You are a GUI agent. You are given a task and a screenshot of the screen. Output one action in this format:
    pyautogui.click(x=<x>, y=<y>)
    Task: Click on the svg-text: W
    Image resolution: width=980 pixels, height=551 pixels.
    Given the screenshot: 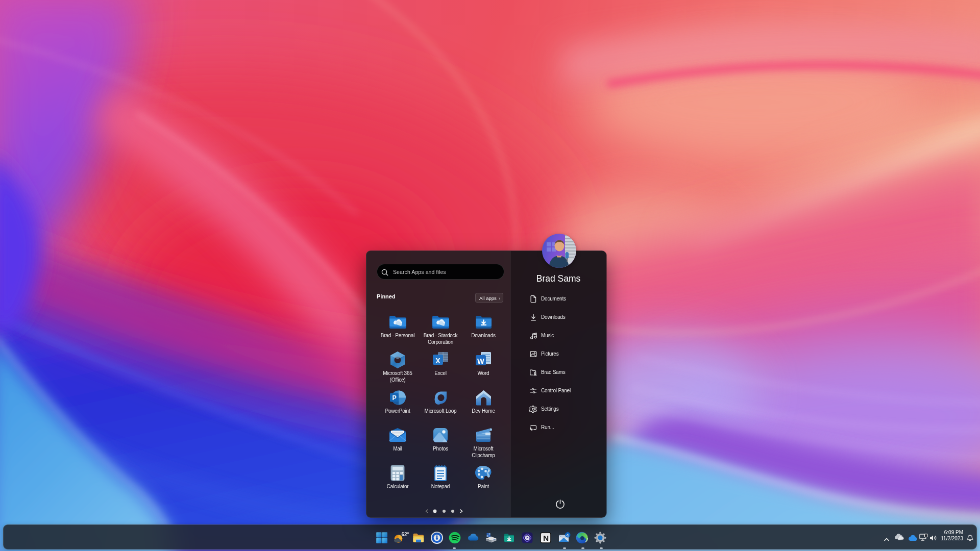 What is the action you would take?
    pyautogui.click(x=481, y=361)
    